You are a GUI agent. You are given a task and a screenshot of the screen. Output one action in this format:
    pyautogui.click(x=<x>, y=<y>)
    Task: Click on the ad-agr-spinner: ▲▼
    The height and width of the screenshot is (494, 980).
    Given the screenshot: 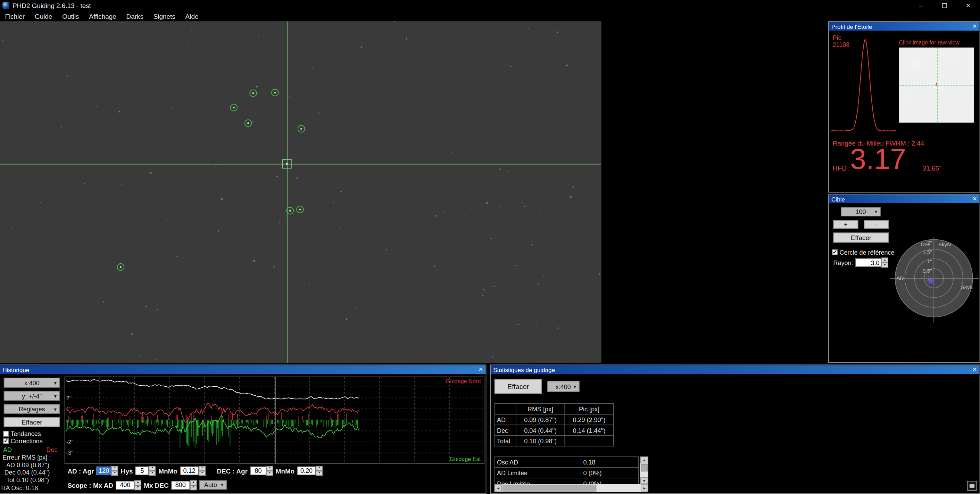 What is the action you would take?
    pyautogui.click(x=115, y=470)
    